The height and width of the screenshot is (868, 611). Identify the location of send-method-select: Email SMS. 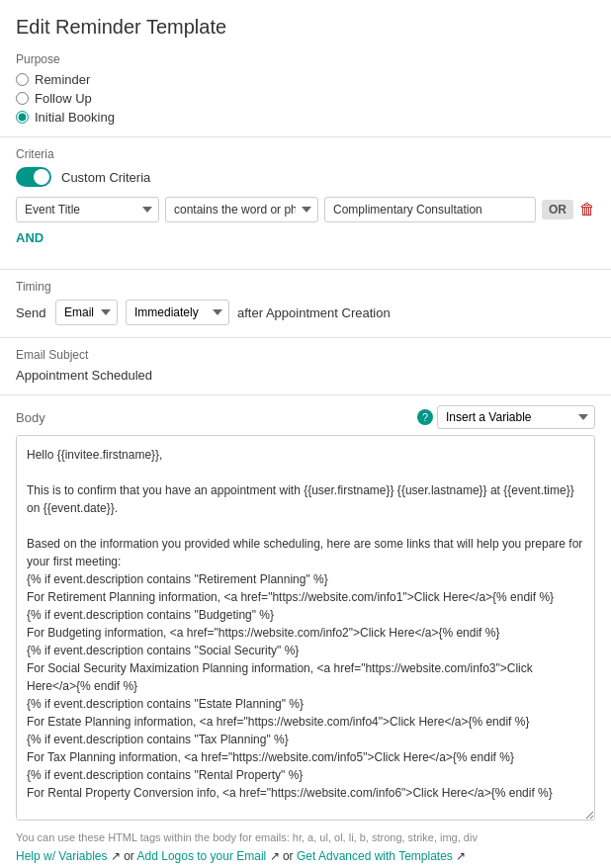
(87, 312).